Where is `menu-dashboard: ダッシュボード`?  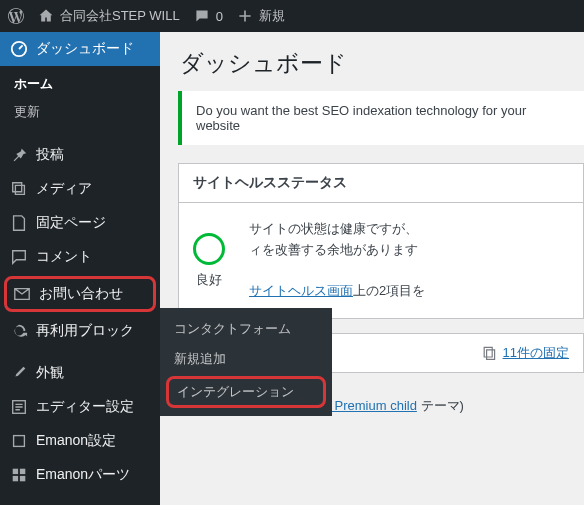
menu-dashboard: ダッシュボード is located at coordinates (80, 49).